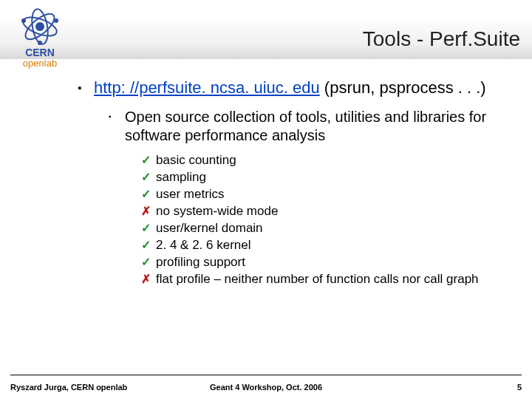  What do you see at coordinates (266, 39) in the screenshot?
I see `header-band: Tools - Perf.Suite` at bounding box center [266, 39].